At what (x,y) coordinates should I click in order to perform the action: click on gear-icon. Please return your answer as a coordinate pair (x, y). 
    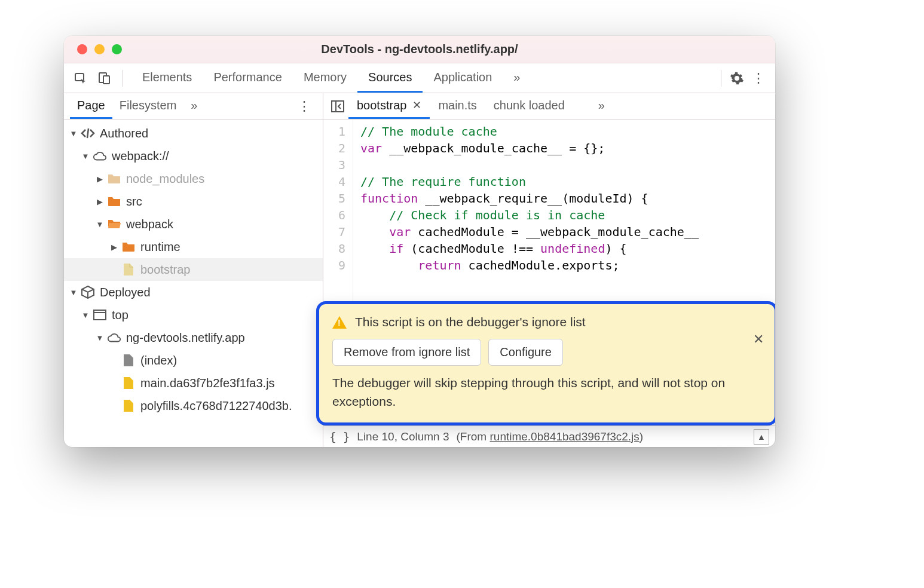
    Looking at the image, I should click on (737, 78).